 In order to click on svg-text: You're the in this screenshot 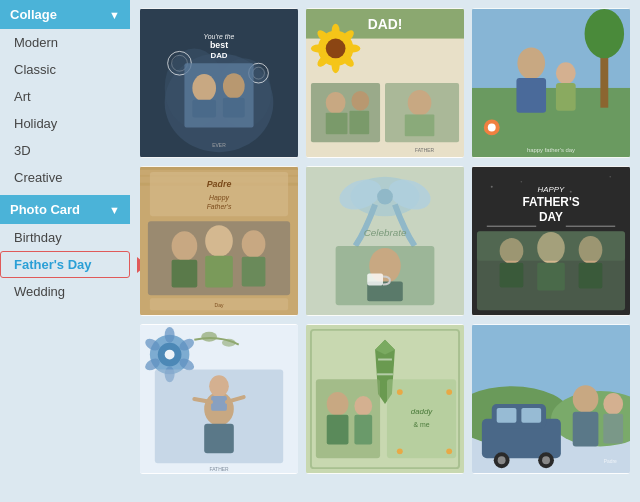, I will do `click(220, 36)`.